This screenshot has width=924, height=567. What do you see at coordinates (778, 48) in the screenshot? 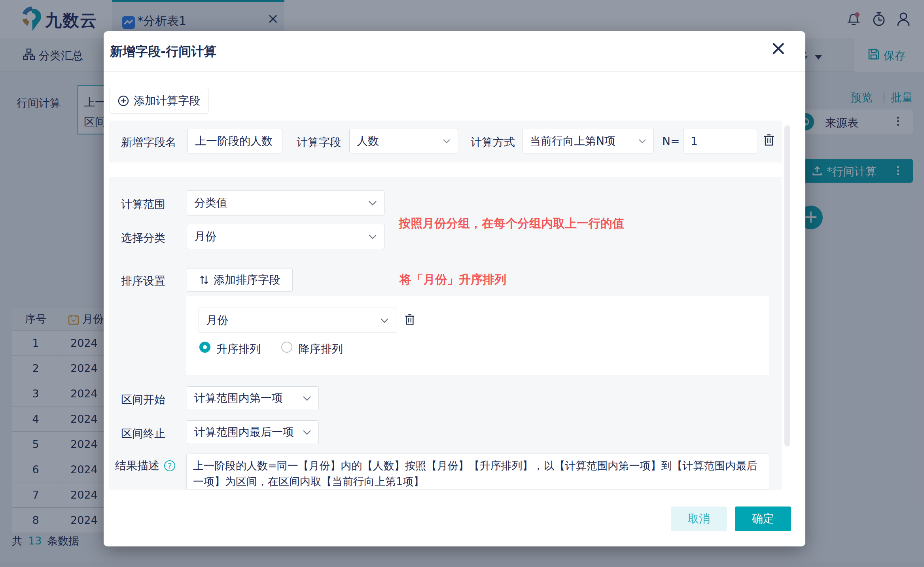
I see `dialog-close-icon: ×` at bounding box center [778, 48].